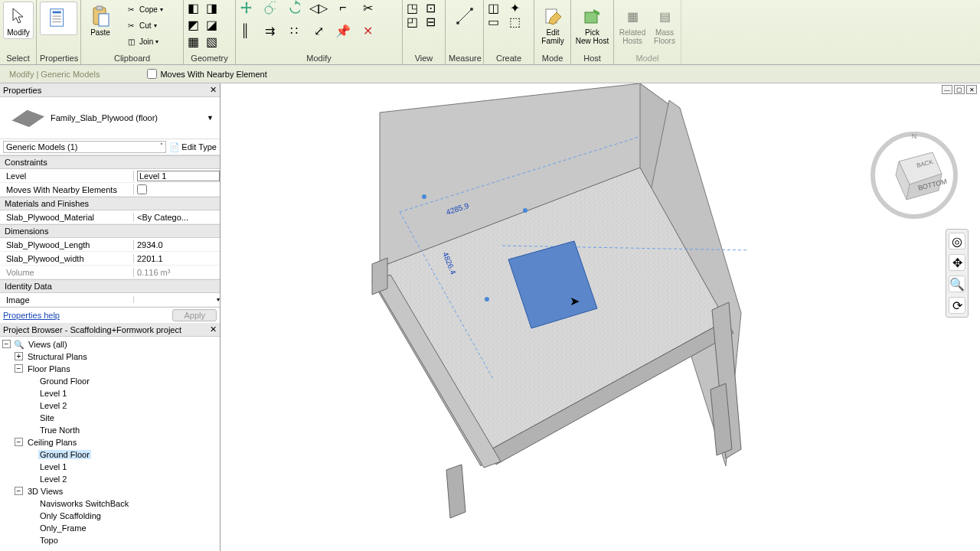 This screenshot has width=980, height=551. Describe the element at coordinates (493, 21) in the screenshot. I see `create-icon-3: ▭` at that location.